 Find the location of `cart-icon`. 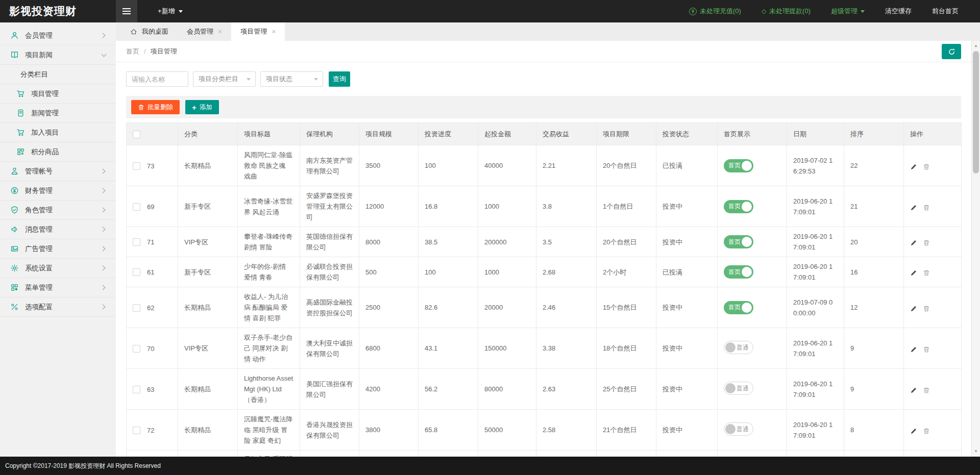

cart-icon is located at coordinates (20, 133).